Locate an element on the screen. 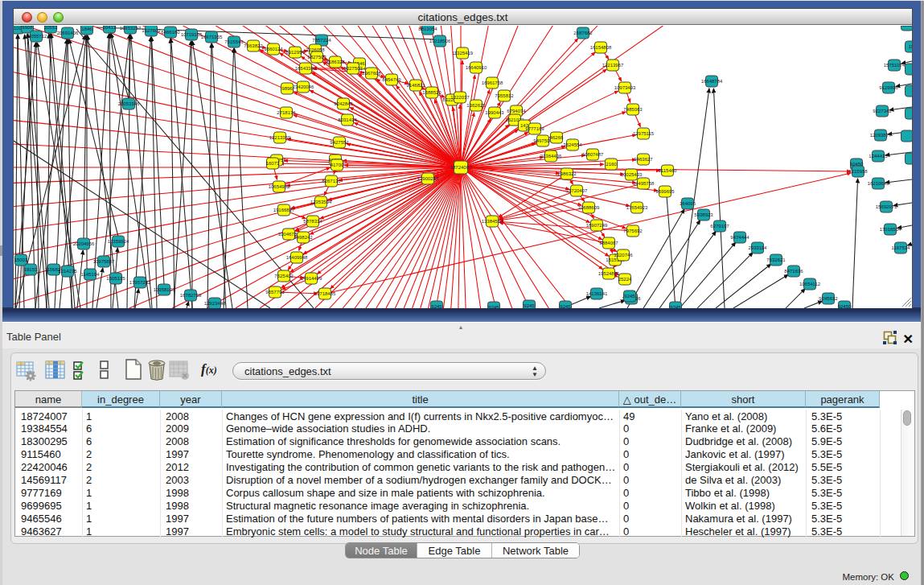 This screenshot has width=924, height=585. svg-text: 20053346 is located at coordinates (129, 104).